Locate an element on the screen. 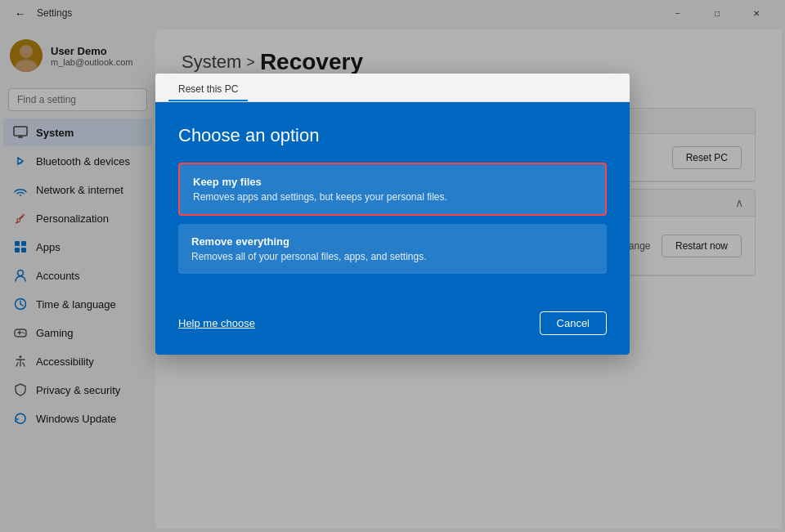 This screenshot has width=785, height=532. modal-title: Choose an option is located at coordinates (392, 136).